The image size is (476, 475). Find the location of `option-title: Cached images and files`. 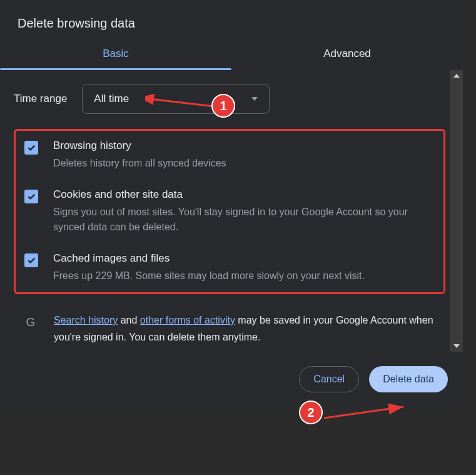

option-title: Cached images and files is located at coordinates (209, 258).